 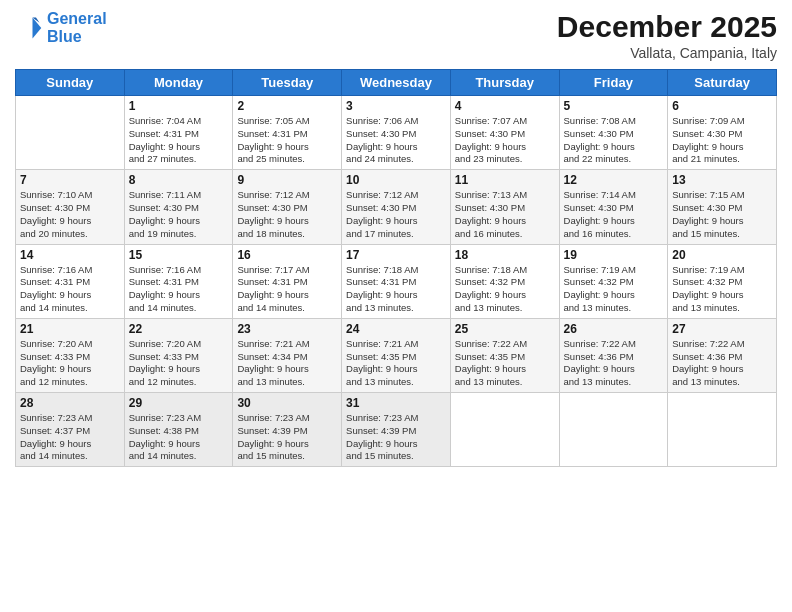 What do you see at coordinates (29, 28) in the screenshot?
I see `logo-icon` at bounding box center [29, 28].